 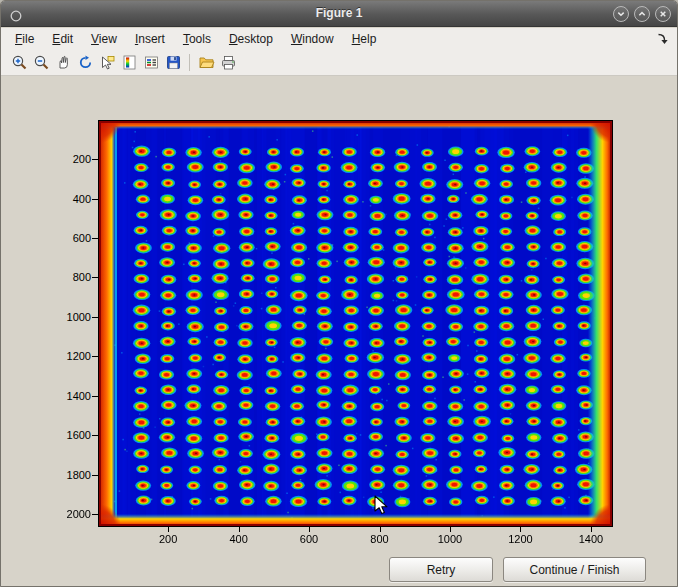 What do you see at coordinates (642, 14) in the screenshot?
I see `window-controls` at bounding box center [642, 14].